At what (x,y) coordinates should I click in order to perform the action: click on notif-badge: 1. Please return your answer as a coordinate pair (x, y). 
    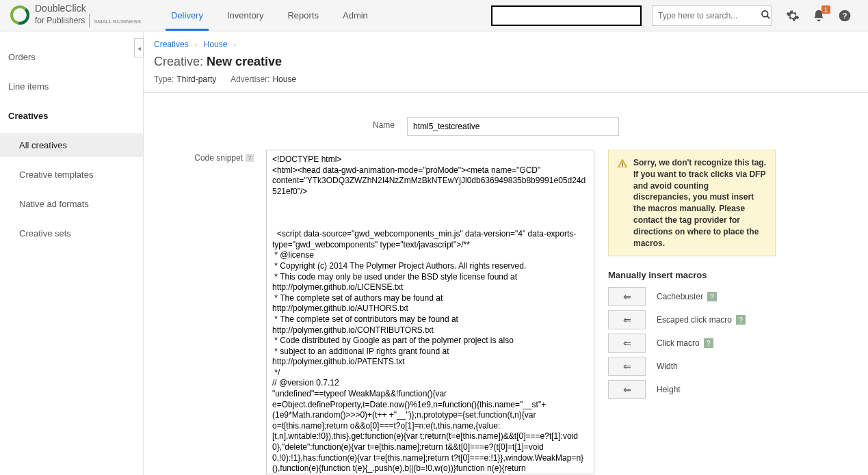
    Looking at the image, I should click on (826, 10).